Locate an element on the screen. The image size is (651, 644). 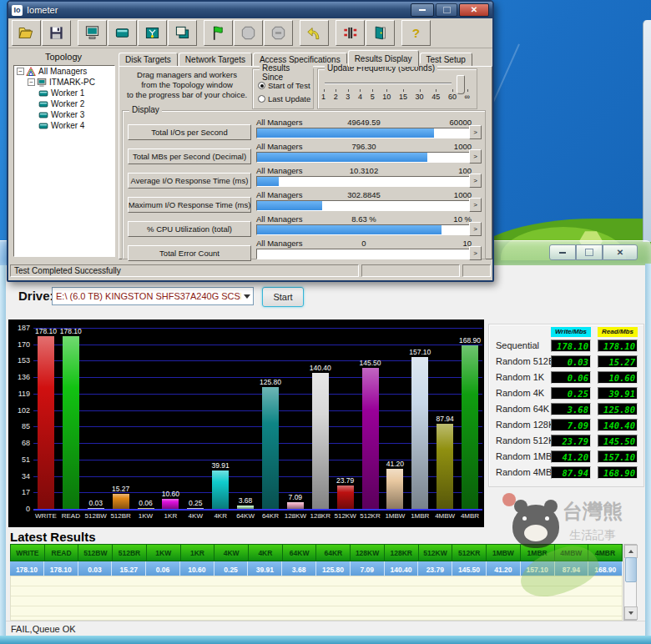
chart-bar-1mbr is located at coordinates (420, 433).